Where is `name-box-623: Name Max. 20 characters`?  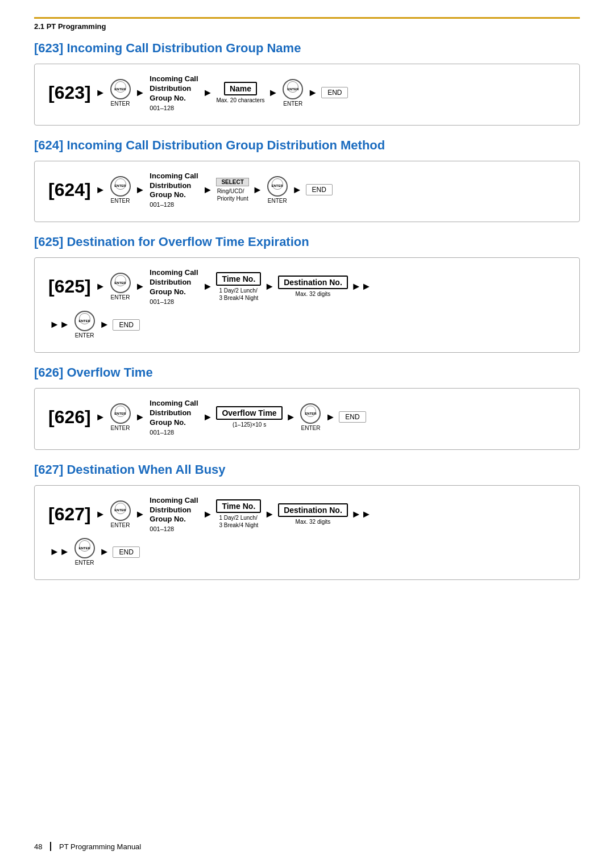
name-box-623: Name Max. 20 characters is located at coordinates (240, 93).